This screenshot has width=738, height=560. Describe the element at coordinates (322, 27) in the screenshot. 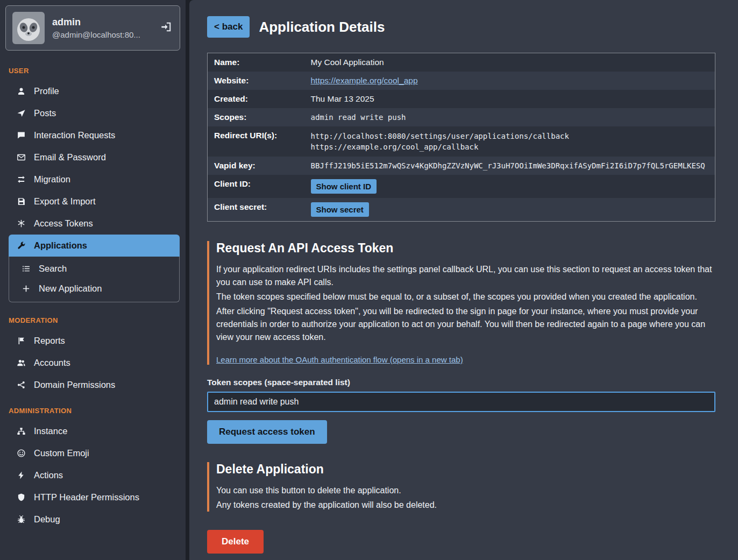

I see `page-title: Application Details` at that location.